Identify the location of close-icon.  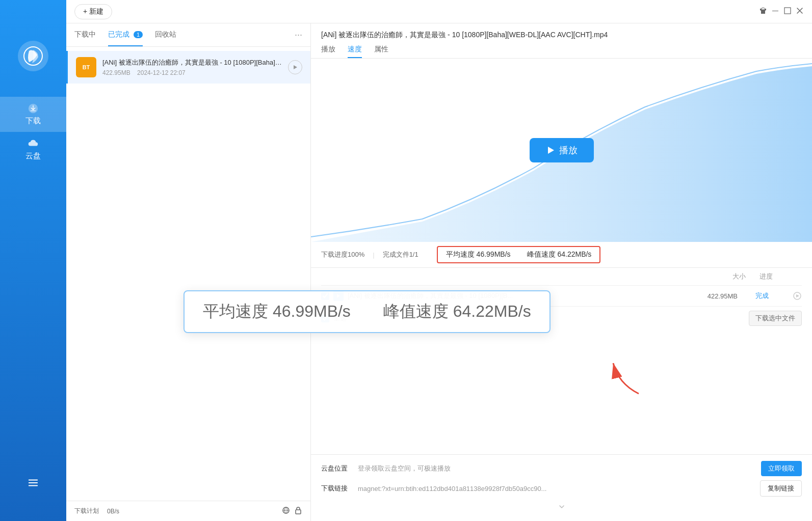
(800, 12).